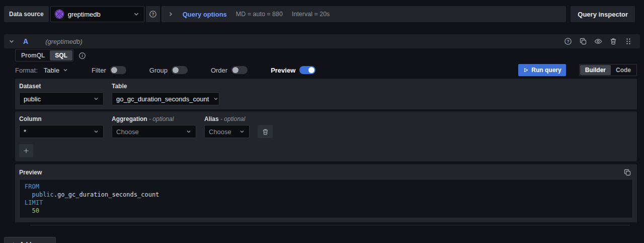  What do you see at coordinates (227, 119) in the screenshot?
I see `alias-label: Alias - optional` at bounding box center [227, 119].